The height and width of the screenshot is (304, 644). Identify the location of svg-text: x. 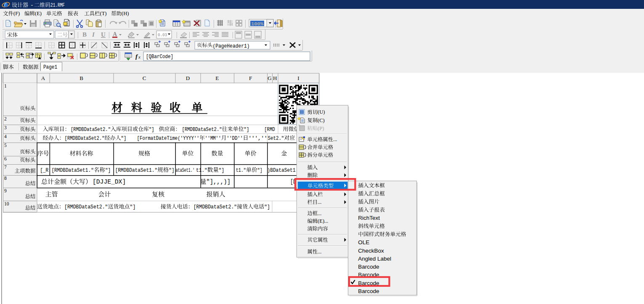
(139, 57).